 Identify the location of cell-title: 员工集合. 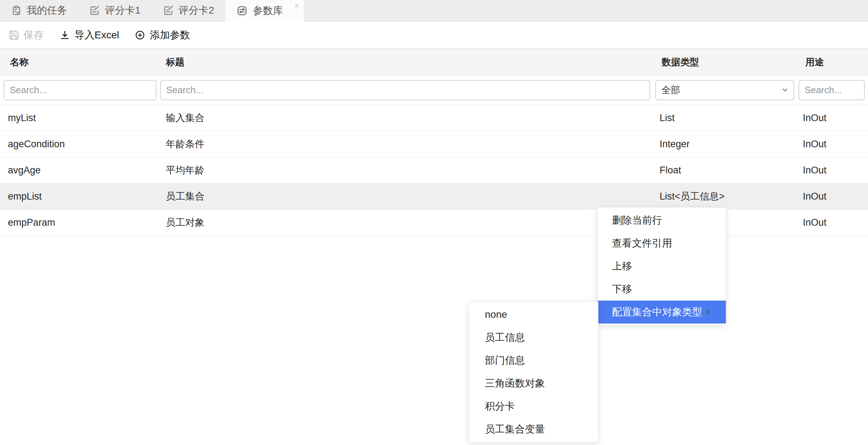
(408, 196).